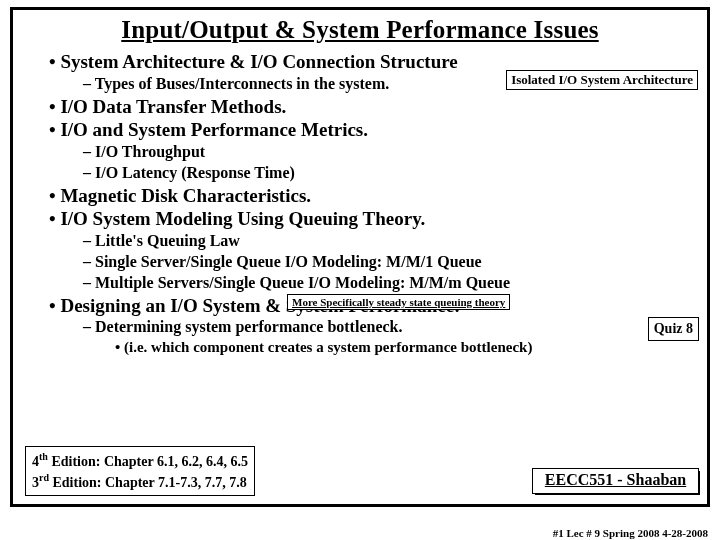 The width and height of the screenshot is (720, 540). What do you see at coordinates (371, 107) in the screenshot?
I see `bullet-io-data: I/O Data Transfer Methods.` at bounding box center [371, 107].